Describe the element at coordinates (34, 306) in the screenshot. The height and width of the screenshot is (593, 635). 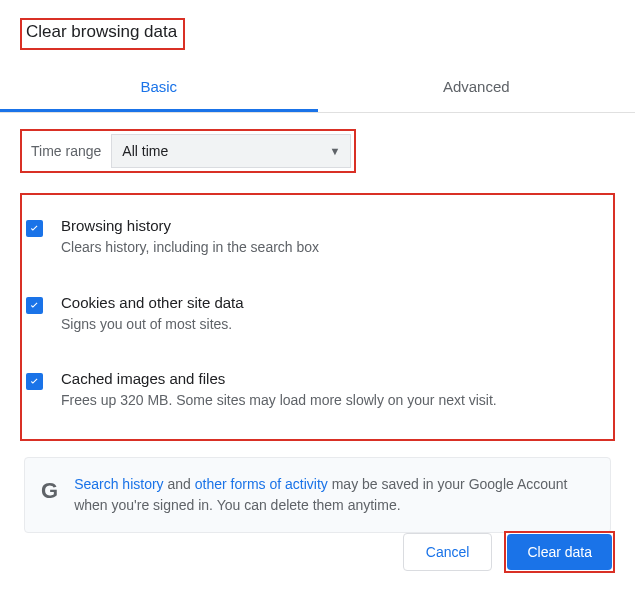
I see `checkbox-cookies` at that location.